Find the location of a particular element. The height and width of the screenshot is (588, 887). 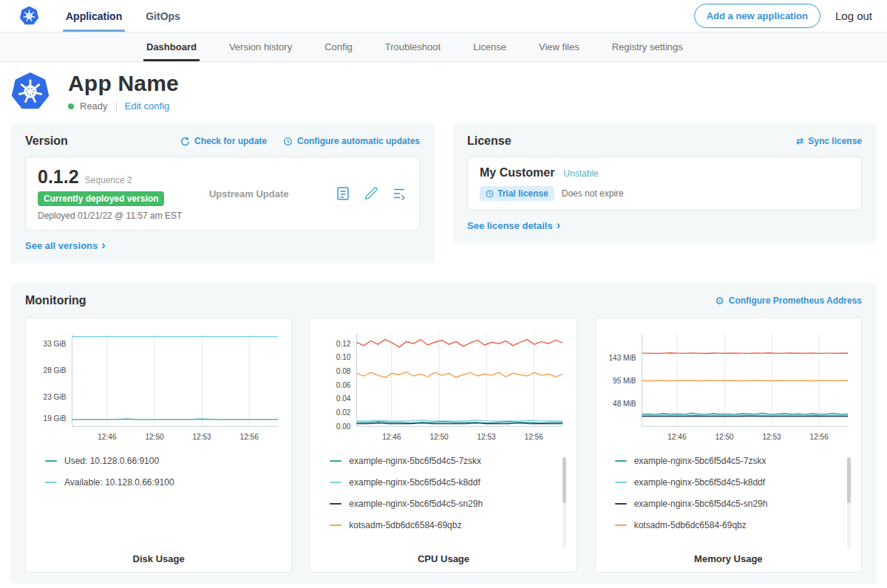

subnav-tab-dashboard: Dashboard is located at coordinates (171, 47).